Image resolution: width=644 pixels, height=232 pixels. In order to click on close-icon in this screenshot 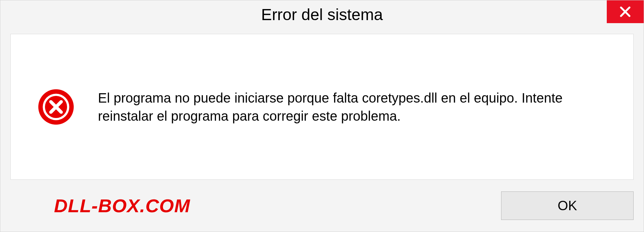, I will do `click(625, 12)`.